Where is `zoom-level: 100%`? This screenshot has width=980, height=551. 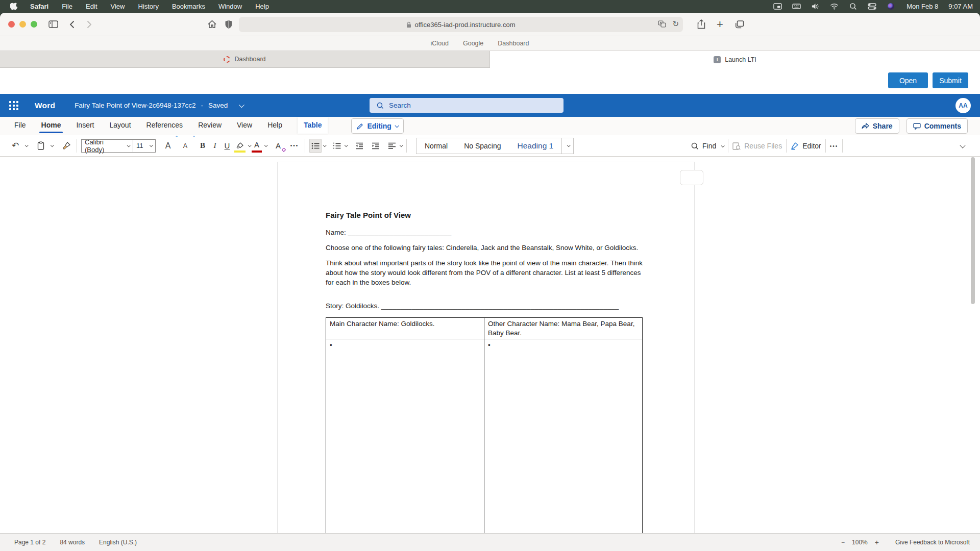 zoom-level: 100% is located at coordinates (860, 542).